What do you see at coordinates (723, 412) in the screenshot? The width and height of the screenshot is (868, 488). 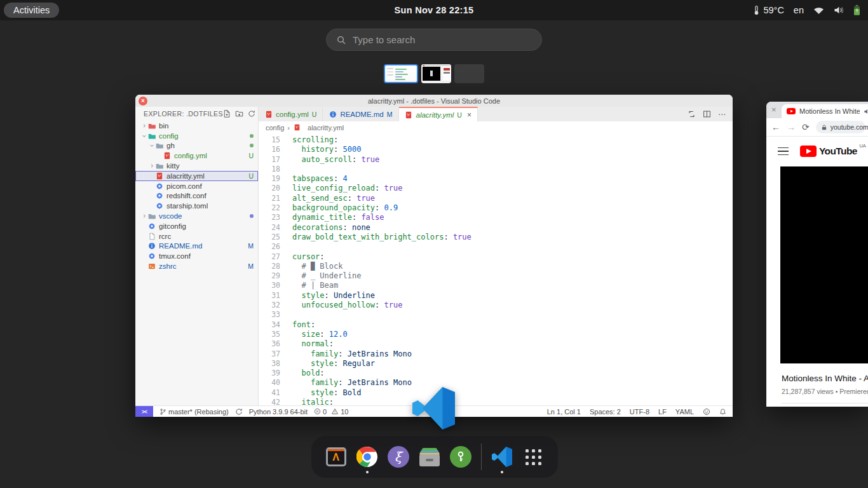 I see `notifications-button` at bounding box center [723, 412].